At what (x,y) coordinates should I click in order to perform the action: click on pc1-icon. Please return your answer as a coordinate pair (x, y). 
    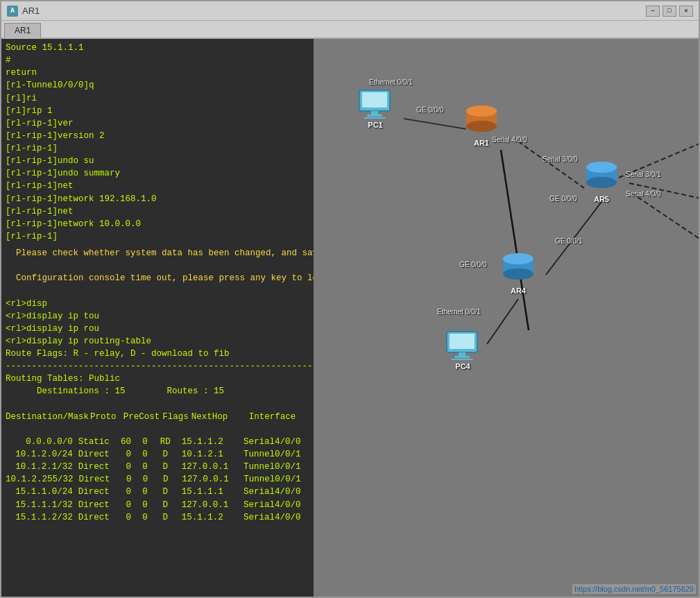
    Looking at the image, I should click on (375, 104).